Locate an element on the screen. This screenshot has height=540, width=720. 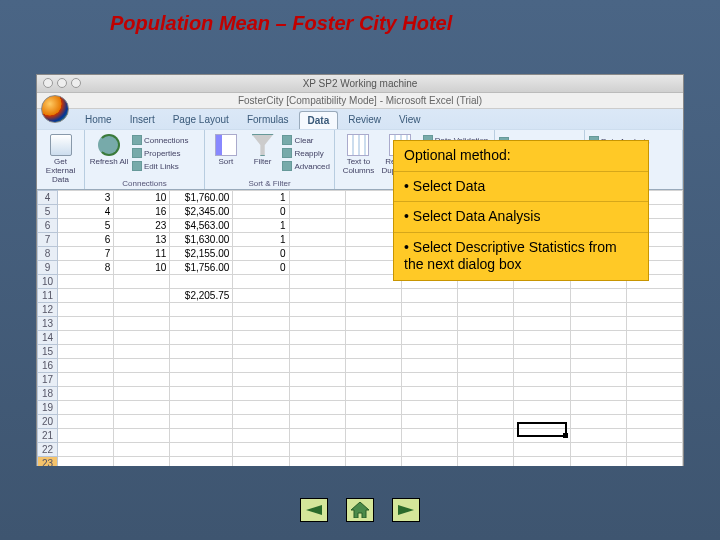
next-slide-button is located at coordinates (406, 510).